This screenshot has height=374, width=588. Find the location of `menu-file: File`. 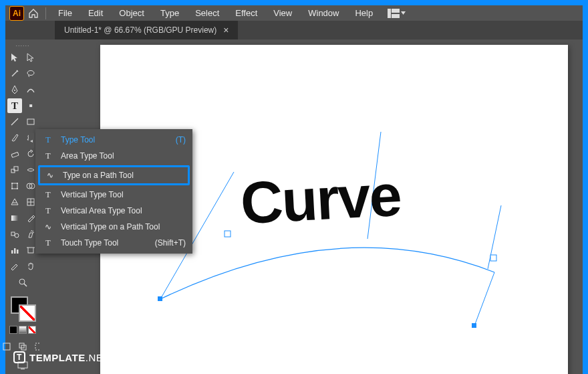

menu-file: File is located at coordinates (65, 13).